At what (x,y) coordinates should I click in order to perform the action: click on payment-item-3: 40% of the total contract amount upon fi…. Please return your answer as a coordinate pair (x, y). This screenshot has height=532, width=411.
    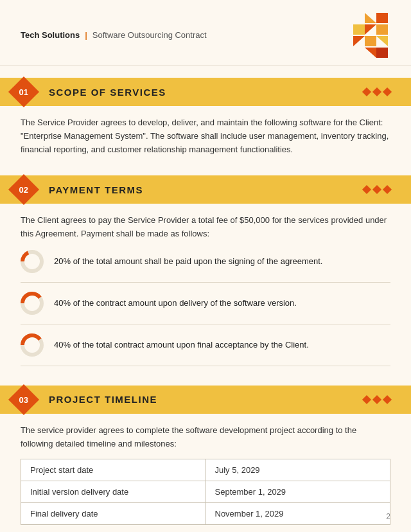
    Looking at the image, I should click on (206, 346).